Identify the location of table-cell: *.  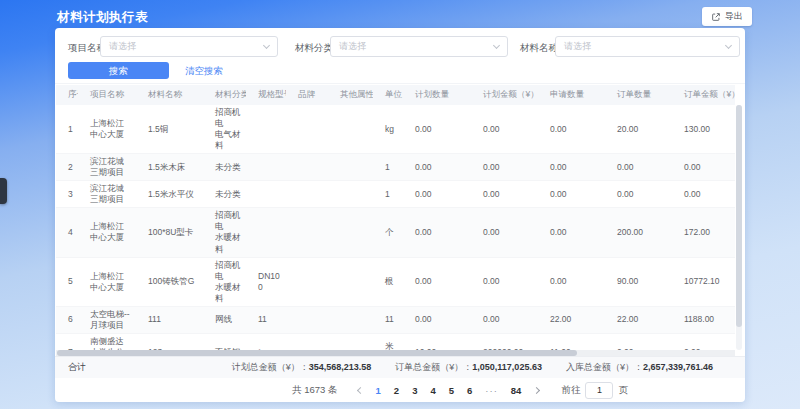
(266, 342).